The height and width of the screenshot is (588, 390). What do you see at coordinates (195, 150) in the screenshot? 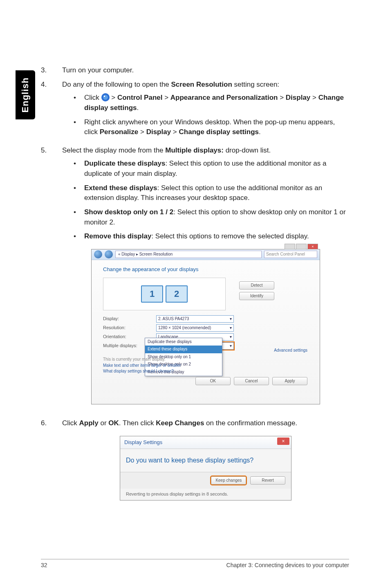
I see `term-multiple-displays: Multiple displays:` at bounding box center [195, 150].